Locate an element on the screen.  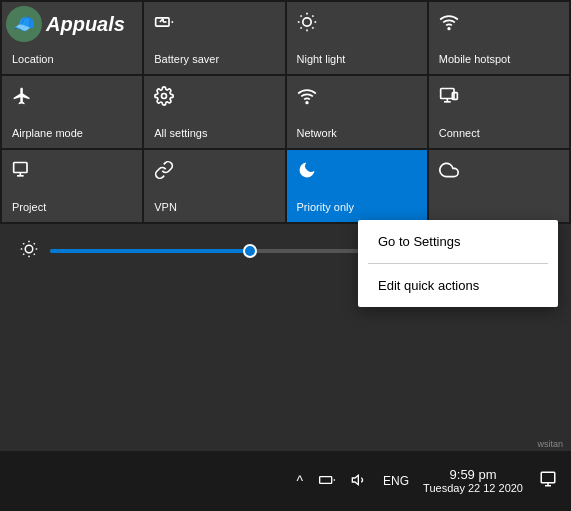
language-indicator: ENG is located at coordinates (396, 481).